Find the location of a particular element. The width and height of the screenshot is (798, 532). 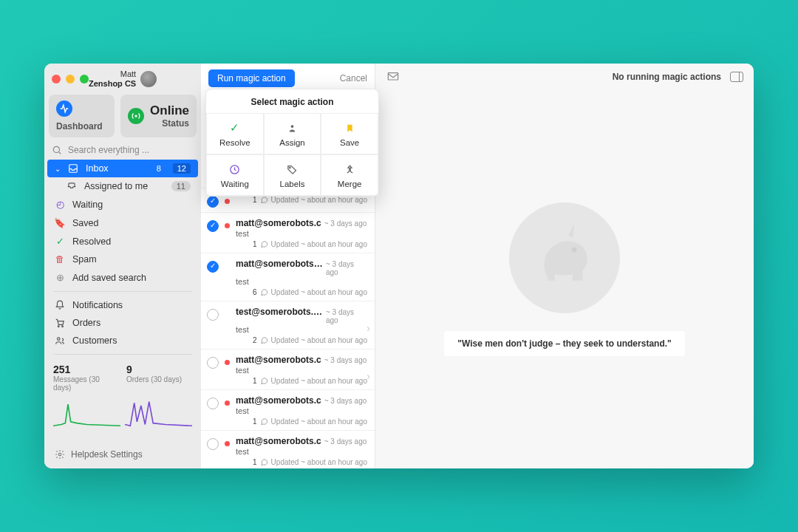

action-assign: Assign is located at coordinates (293, 134).